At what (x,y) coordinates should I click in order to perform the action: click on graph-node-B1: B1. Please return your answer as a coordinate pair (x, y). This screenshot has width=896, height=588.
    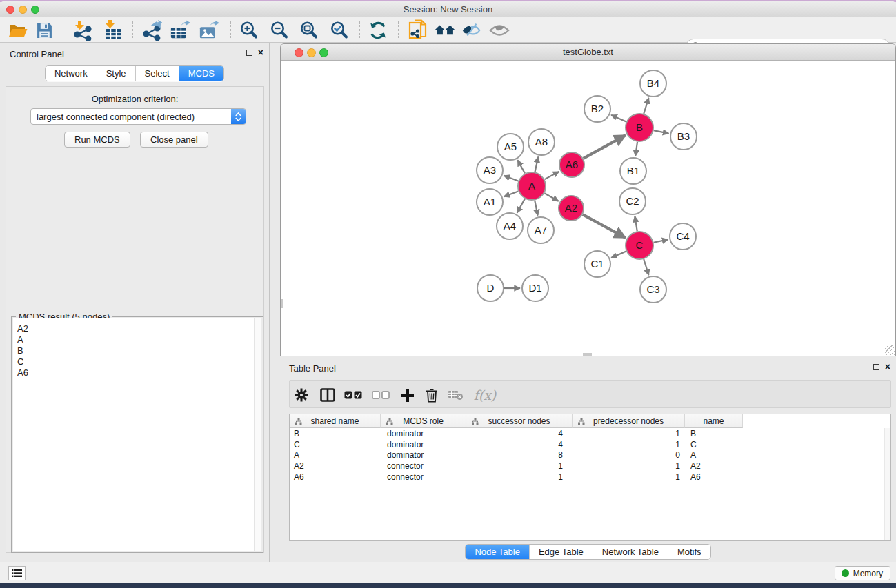
    Looking at the image, I should click on (633, 171).